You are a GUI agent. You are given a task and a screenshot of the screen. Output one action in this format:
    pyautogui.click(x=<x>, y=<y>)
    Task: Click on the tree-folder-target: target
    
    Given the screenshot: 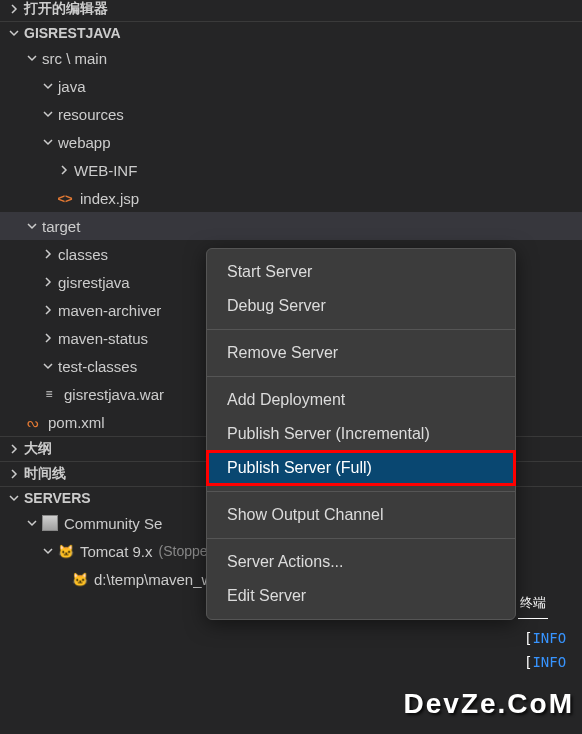 What is the action you would take?
    pyautogui.click(x=291, y=226)
    